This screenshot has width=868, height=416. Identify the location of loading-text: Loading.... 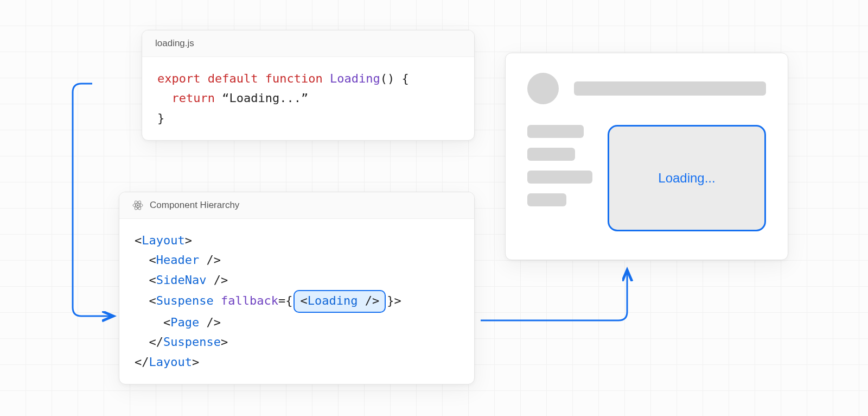
(687, 178).